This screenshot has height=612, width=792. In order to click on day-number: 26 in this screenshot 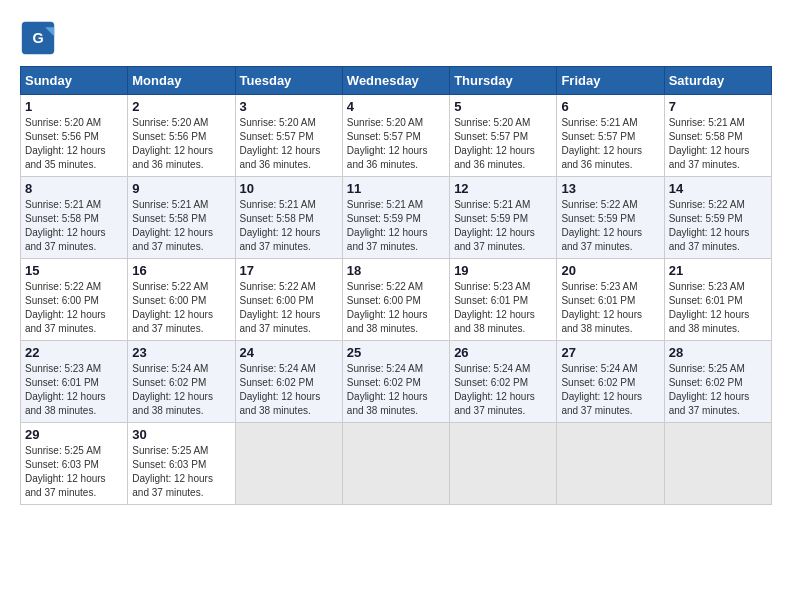, I will do `click(503, 352)`.